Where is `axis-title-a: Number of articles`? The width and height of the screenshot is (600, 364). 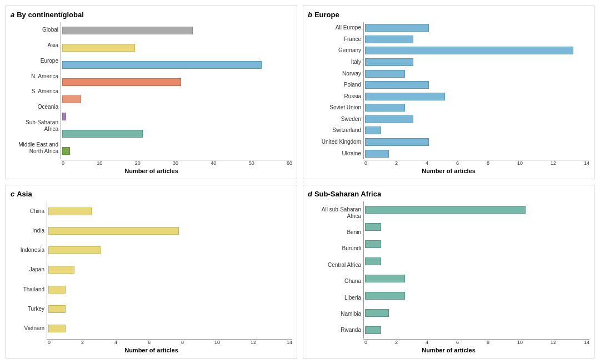 axis-title-a: Number of articles is located at coordinates (151, 171).